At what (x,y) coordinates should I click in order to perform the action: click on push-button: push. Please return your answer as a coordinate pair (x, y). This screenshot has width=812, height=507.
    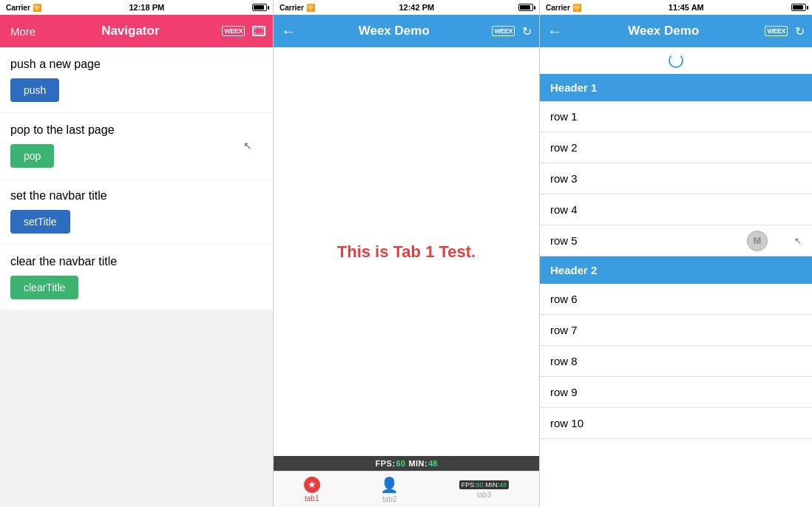
    Looking at the image, I should click on (35, 90).